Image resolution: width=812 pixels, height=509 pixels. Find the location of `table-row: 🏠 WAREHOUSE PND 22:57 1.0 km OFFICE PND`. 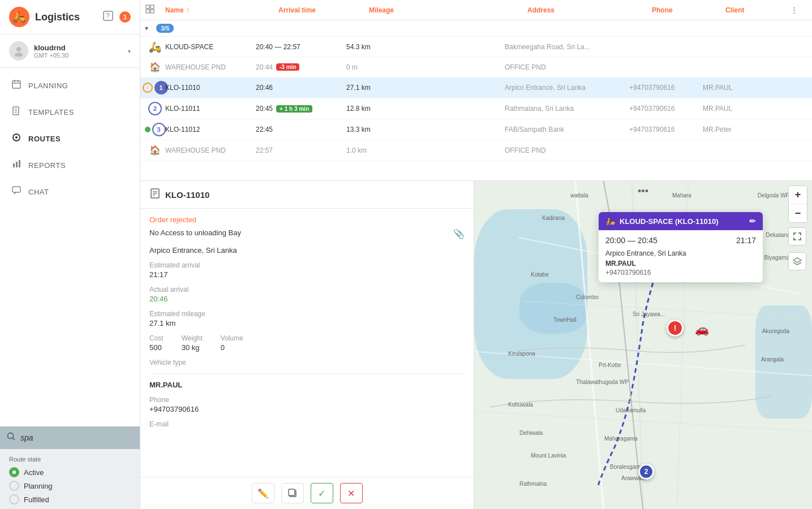

table-row: 🏠 WAREHOUSE PND 22:57 1.0 km OFFICE PND is located at coordinates (476, 150).